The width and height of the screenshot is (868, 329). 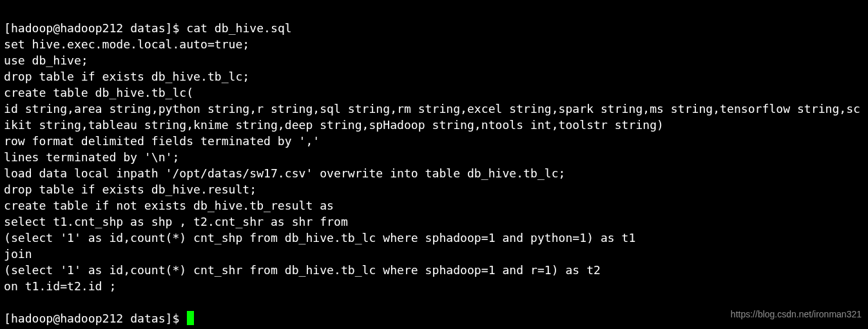 What do you see at coordinates (169, 205) in the screenshot?
I see `file-line: create table if not exists db_hive.tb_re…` at bounding box center [169, 205].